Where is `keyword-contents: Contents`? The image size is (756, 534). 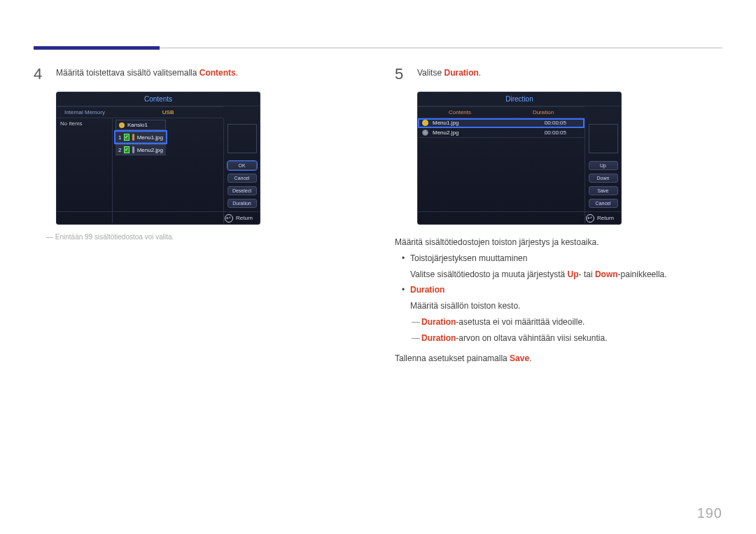
keyword-contents: Contents is located at coordinates (218, 73).